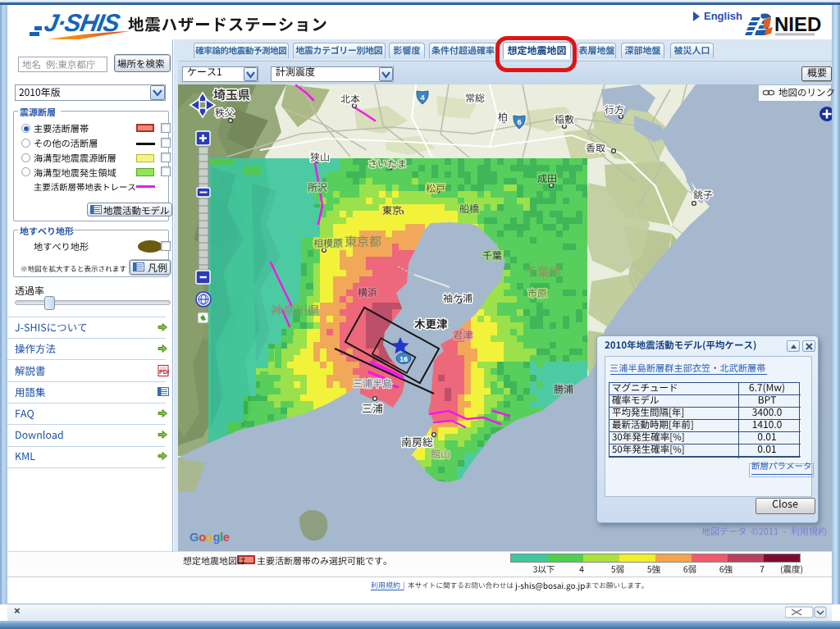 This screenshot has height=629, width=840. I want to click on svg-text: 16, so click(404, 359).